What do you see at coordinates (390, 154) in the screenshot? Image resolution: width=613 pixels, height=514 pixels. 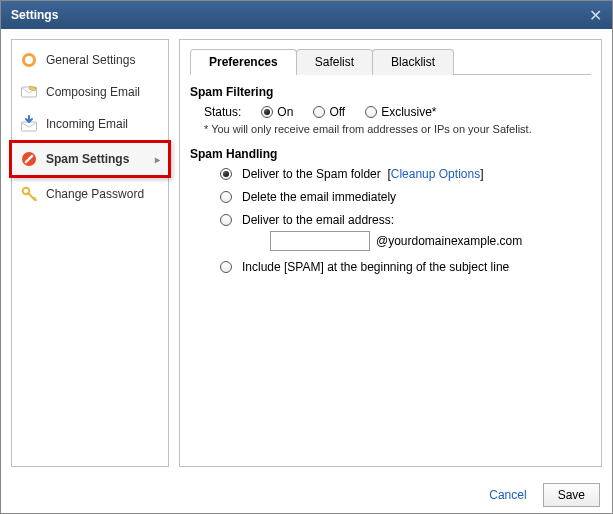 I see `spam-handling-heading: Spam Handling` at bounding box center [390, 154].